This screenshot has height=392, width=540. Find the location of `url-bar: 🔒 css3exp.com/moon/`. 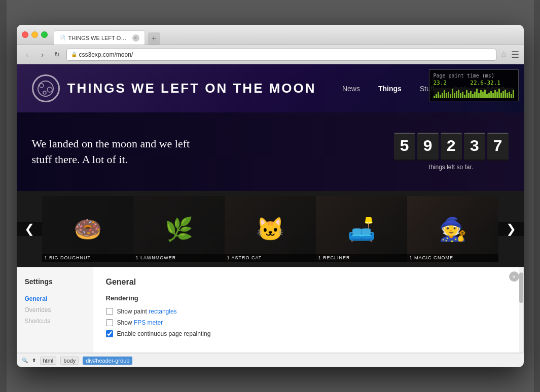

url-bar: 🔒 css3exp.com/moon/ is located at coordinates (281, 55).